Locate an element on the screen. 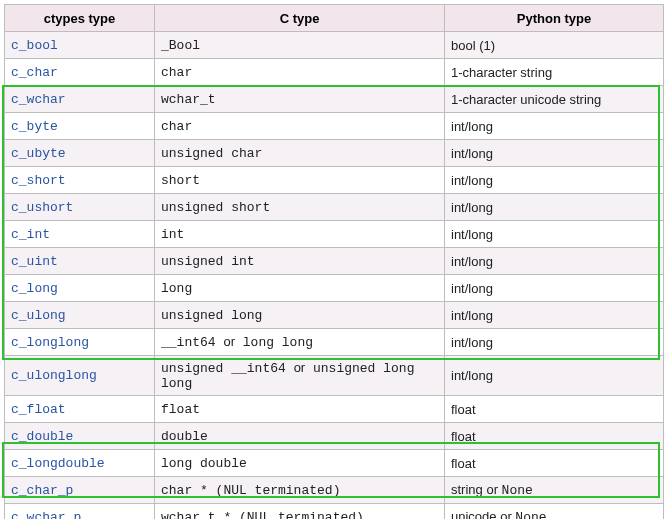 This screenshot has height=519, width=667. header-ctypes: ctypes type is located at coordinates (80, 18).